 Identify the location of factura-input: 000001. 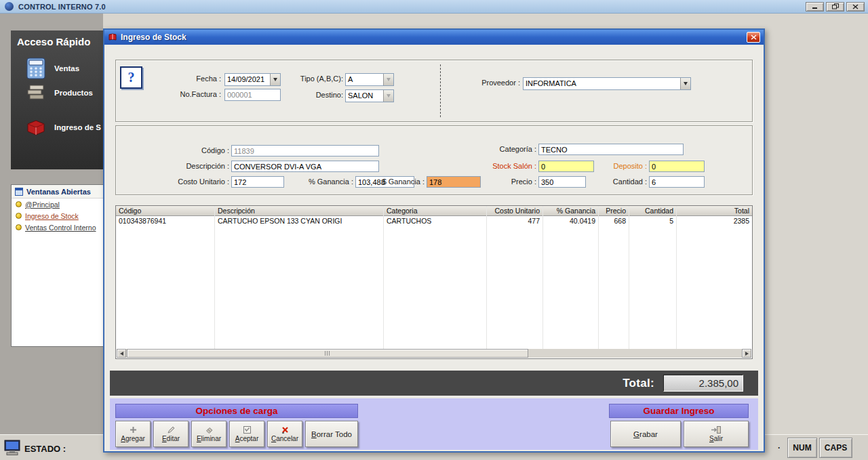
(252, 95).